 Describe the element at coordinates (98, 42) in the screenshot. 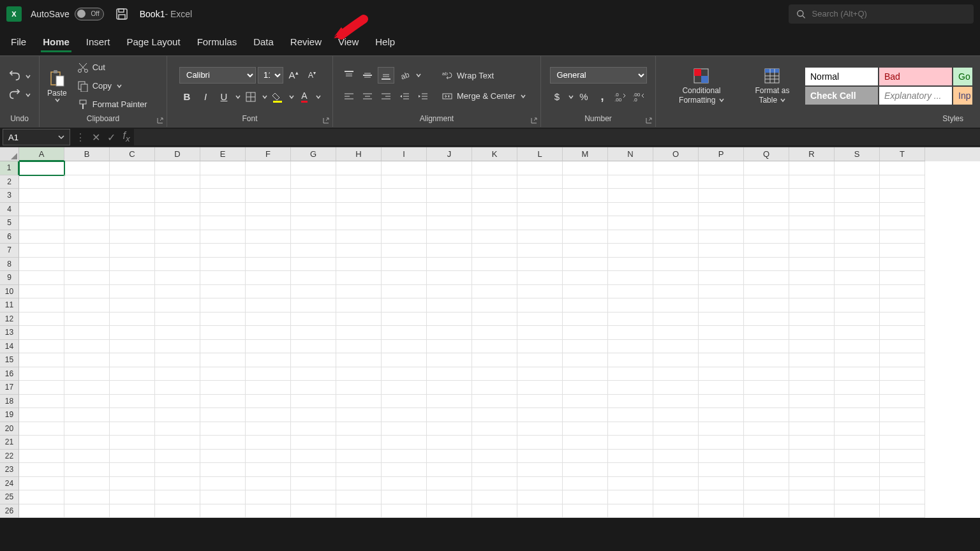

I see `tab-insert: Insert` at that location.